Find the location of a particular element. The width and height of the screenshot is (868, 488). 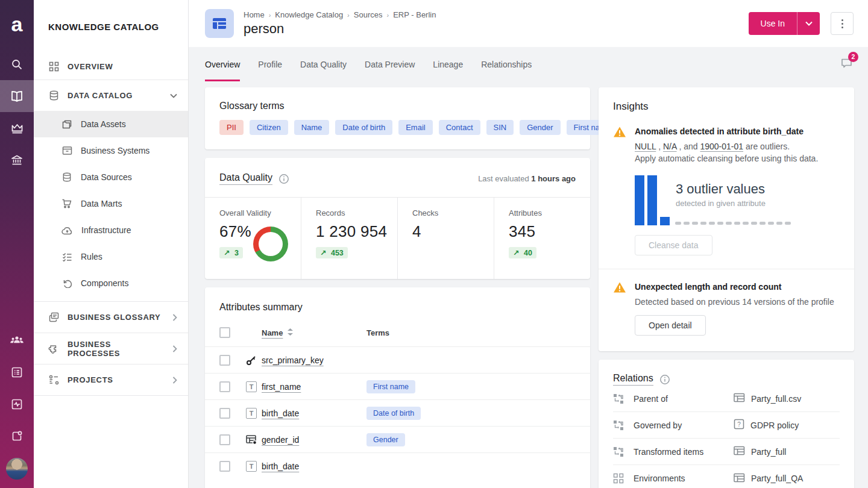

breadcrumb-link: Knowledge Catalog is located at coordinates (309, 14).